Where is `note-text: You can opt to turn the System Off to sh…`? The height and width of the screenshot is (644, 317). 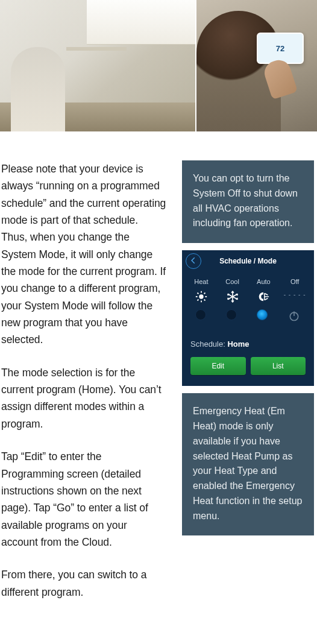 note-text: You can opt to turn the System Off to sh… is located at coordinates (245, 200).